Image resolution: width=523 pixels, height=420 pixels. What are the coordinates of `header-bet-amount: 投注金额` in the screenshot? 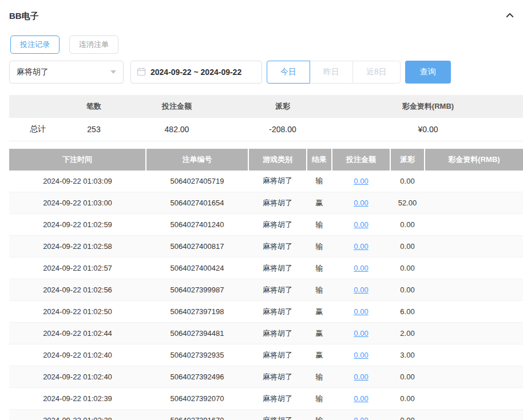 It's located at (361, 160).